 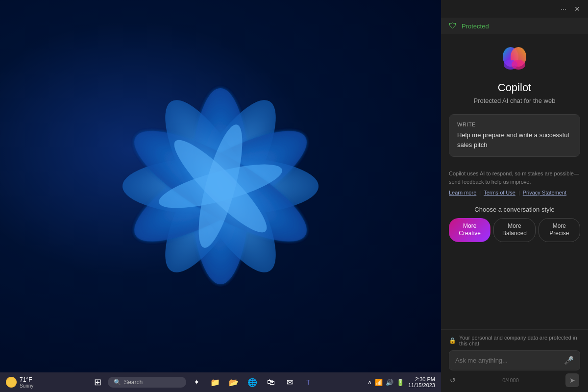 What do you see at coordinates (453, 341) in the screenshot?
I see `lock-icon: 🔒` at bounding box center [453, 341].